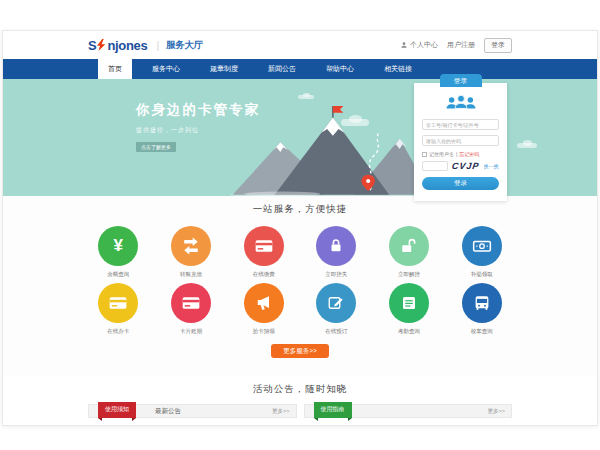 The image size is (600, 450). Describe the element at coordinates (404, 45) in the screenshot. I see `person-icon` at that location.